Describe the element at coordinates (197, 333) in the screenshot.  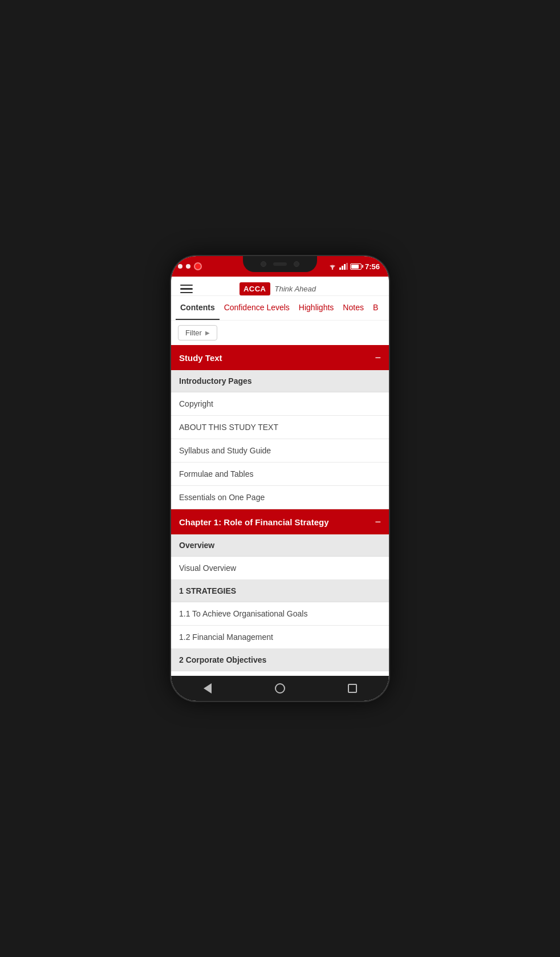
I see `filter-button: Filter ▶` at that location.